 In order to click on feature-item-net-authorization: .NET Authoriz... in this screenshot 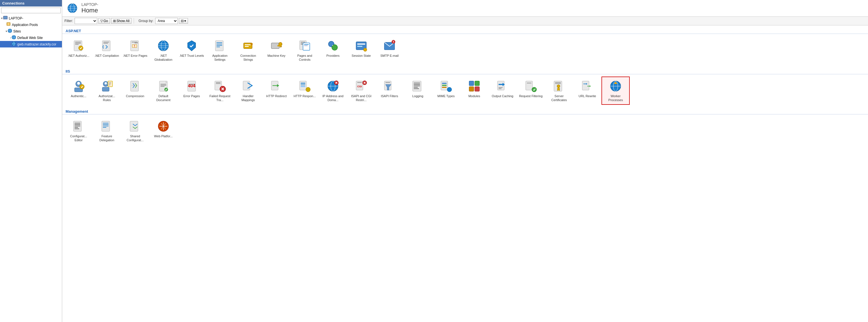, I will do `click(79, 51)`.